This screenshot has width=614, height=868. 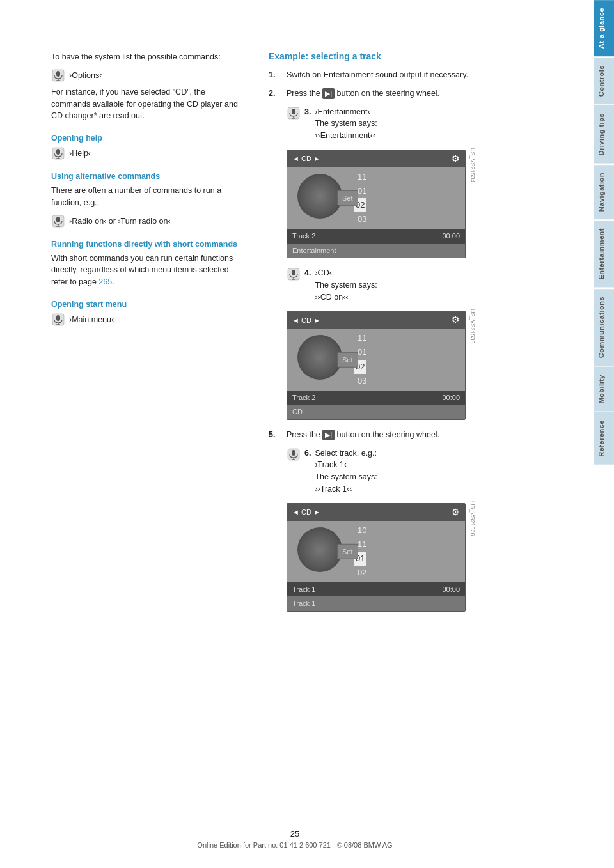 What do you see at coordinates (472, 165) in the screenshot?
I see `screen-1-side-label: US_VS21534` at bounding box center [472, 165].